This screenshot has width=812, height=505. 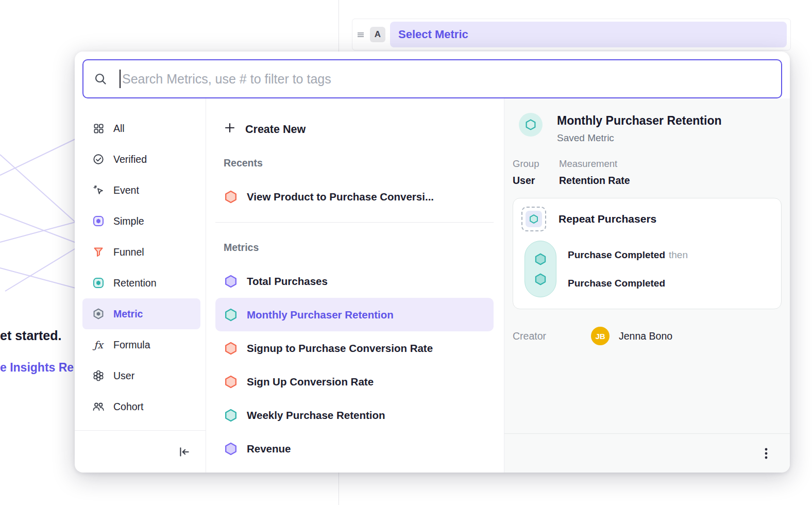 I want to click on preview-title: Monthly Purchaser Retention, so click(x=639, y=121).